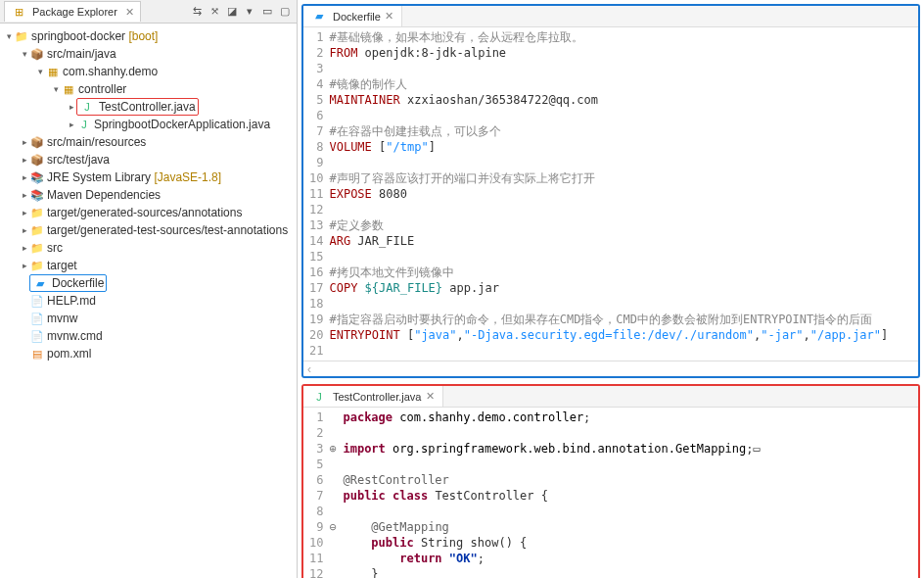 This screenshot has width=924, height=578. Describe the element at coordinates (149, 213) in the screenshot. I see `gen-annotations: ▸📁target/generated-sources/annotations` at that location.